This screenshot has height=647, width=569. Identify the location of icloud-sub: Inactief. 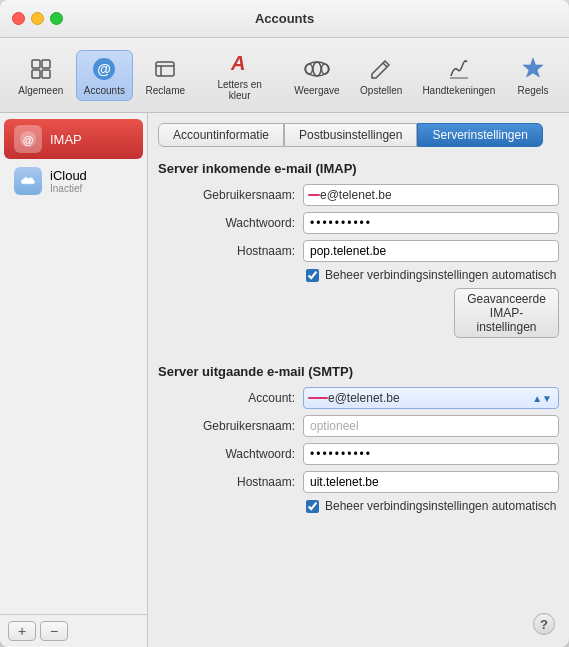
(68, 188).